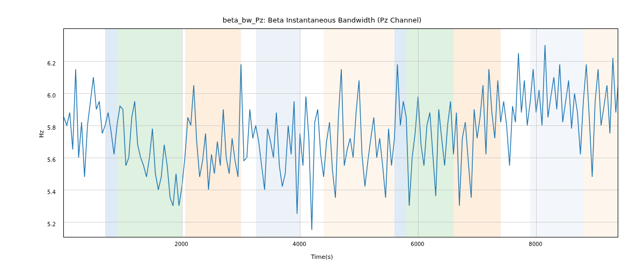  Describe the element at coordinates (418, 244) in the screenshot. I see `x-tick-label: 6000` at that location.